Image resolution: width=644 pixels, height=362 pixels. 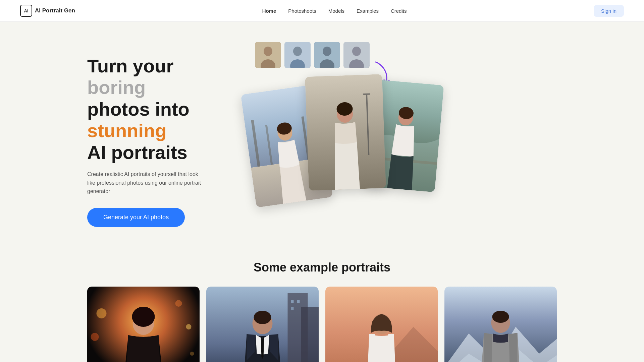 I want to click on nav-models: Models, so click(x=336, y=11).